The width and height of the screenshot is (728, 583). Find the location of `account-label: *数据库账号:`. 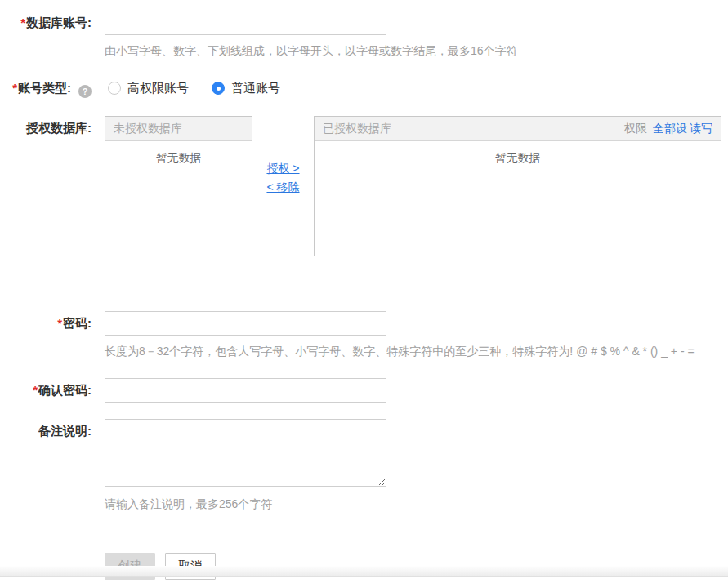

account-label: *数据库账号: is located at coordinates (46, 23).